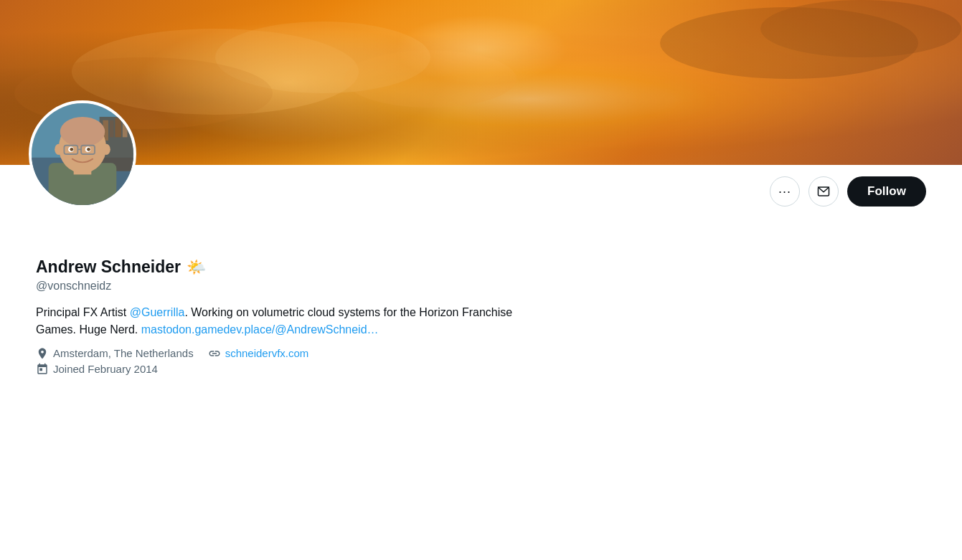  What do you see at coordinates (481, 186) in the screenshot?
I see `action-buttons: ··· Follow` at bounding box center [481, 186].